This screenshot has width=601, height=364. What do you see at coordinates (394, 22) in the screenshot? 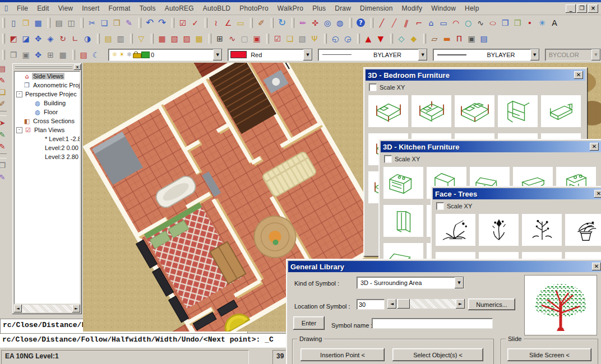
I see `construction-line-icon: ╱` at bounding box center [394, 22].